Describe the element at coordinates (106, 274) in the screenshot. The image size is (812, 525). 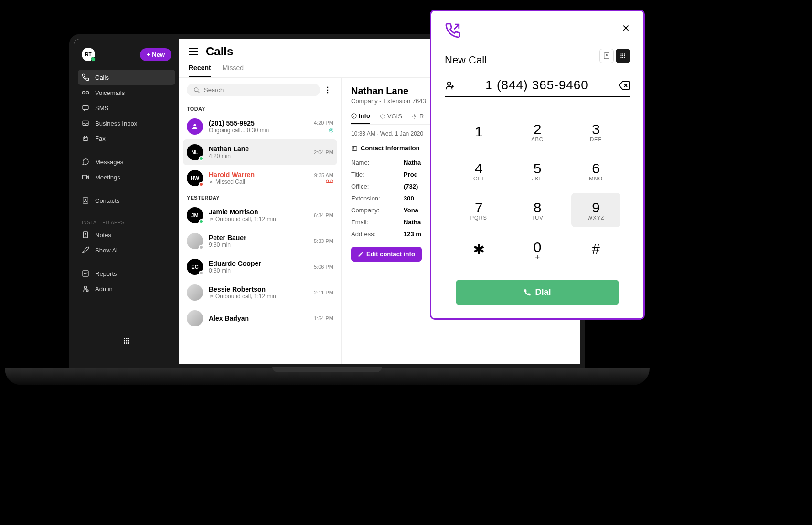
I see `sidebar-label: Reports` at that location.